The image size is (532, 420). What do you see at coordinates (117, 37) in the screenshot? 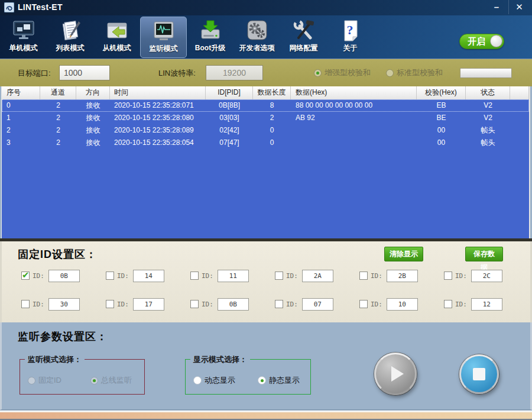
I see `toolbar-item-slave-mode: 从机模式` at bounding box center [117, 37].